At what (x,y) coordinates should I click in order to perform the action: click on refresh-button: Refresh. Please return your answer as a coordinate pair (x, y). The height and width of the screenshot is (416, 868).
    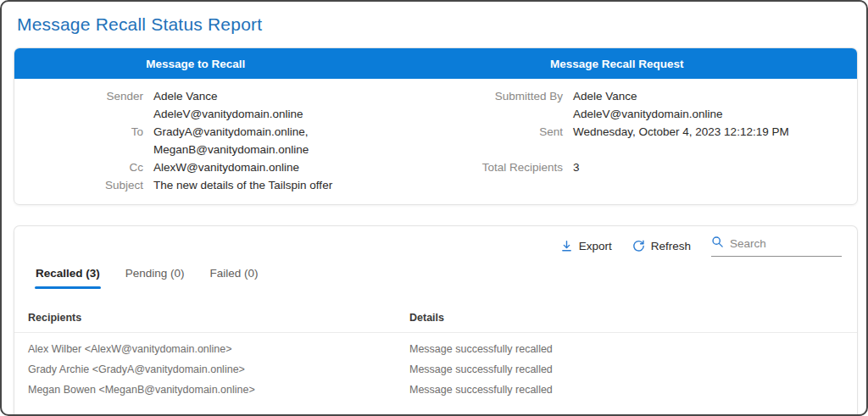
    Looking at the image, I should click on (661, 246).